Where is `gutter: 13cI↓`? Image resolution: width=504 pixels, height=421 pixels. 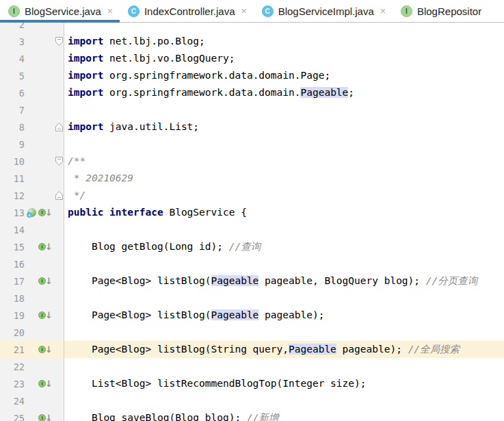 gutter: 13cI↓ is located at coordinates (27, 212).